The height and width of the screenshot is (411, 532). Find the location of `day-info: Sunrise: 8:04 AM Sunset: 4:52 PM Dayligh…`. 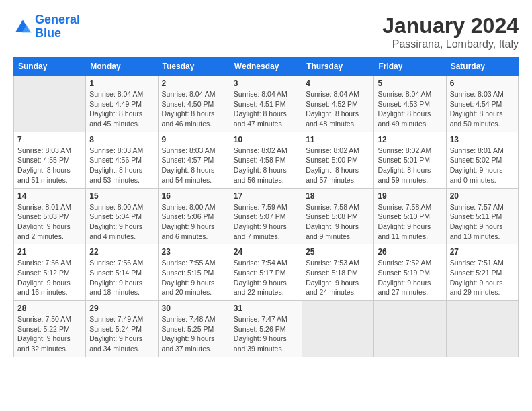

day-info: Sunrise: 8:04 AM Sunset: 4:52 PM Dayligh… is located at coordinates (338, 109).